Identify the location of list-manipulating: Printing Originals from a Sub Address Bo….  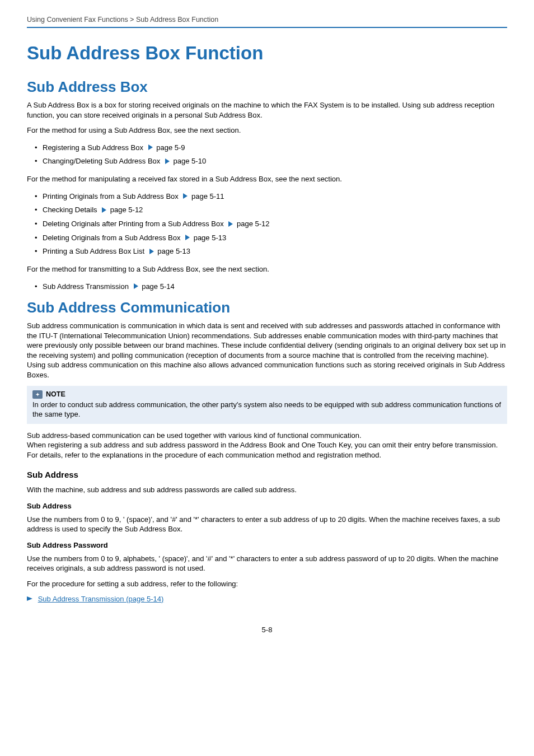
(271, 224).